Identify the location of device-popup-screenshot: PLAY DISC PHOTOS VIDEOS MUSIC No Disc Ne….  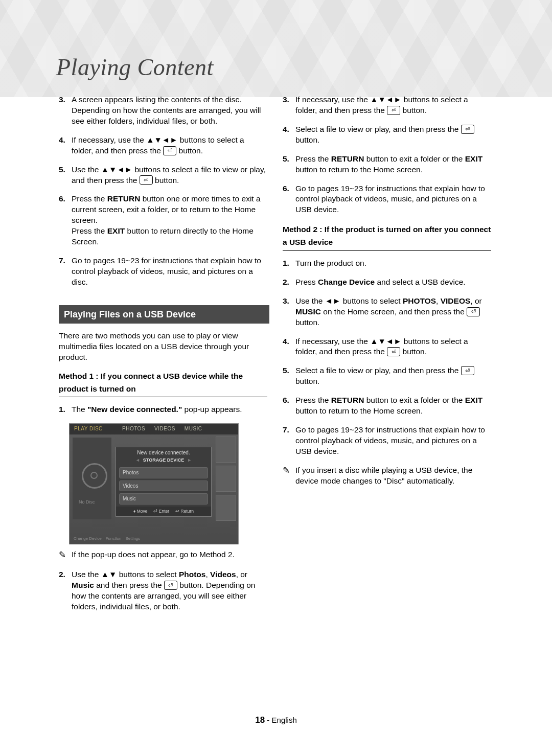
(154, 484).